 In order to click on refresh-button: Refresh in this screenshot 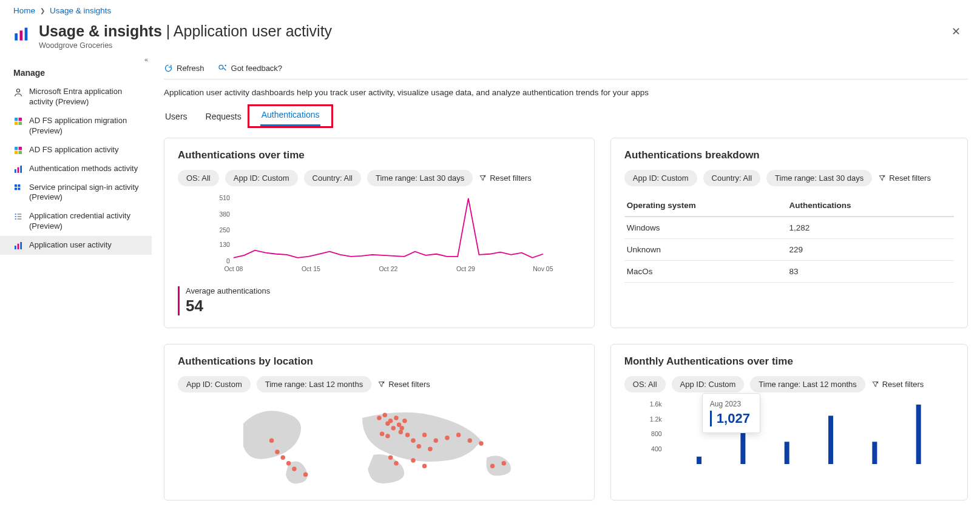, I will do `click(184, 68)`.